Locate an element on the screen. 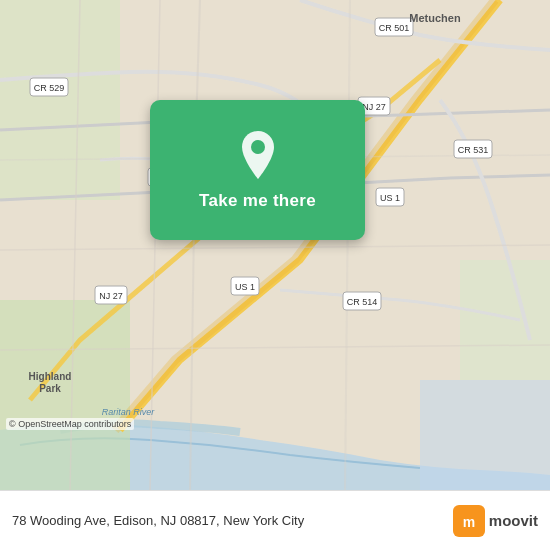 The image size is (550, 550). svg-text: Metuchen is located at coordinates (435, 18).